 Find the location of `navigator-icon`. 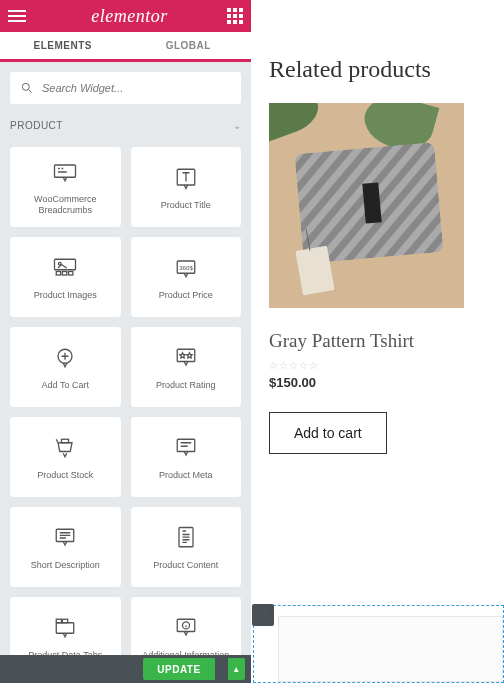

navigator-icon is located at coordinates (40, 669).